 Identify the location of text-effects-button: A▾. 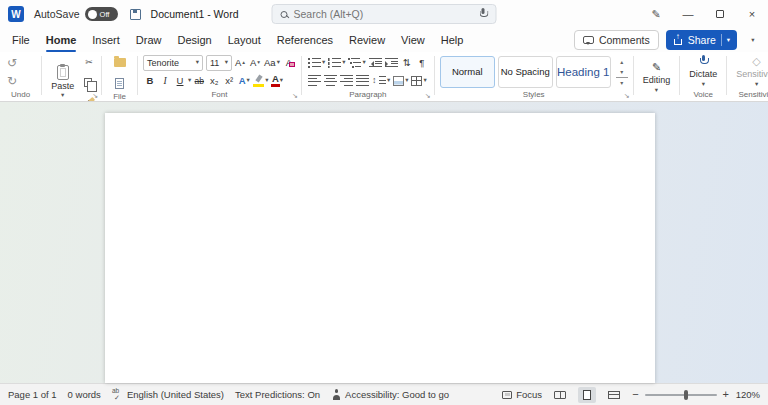
(244, 81).